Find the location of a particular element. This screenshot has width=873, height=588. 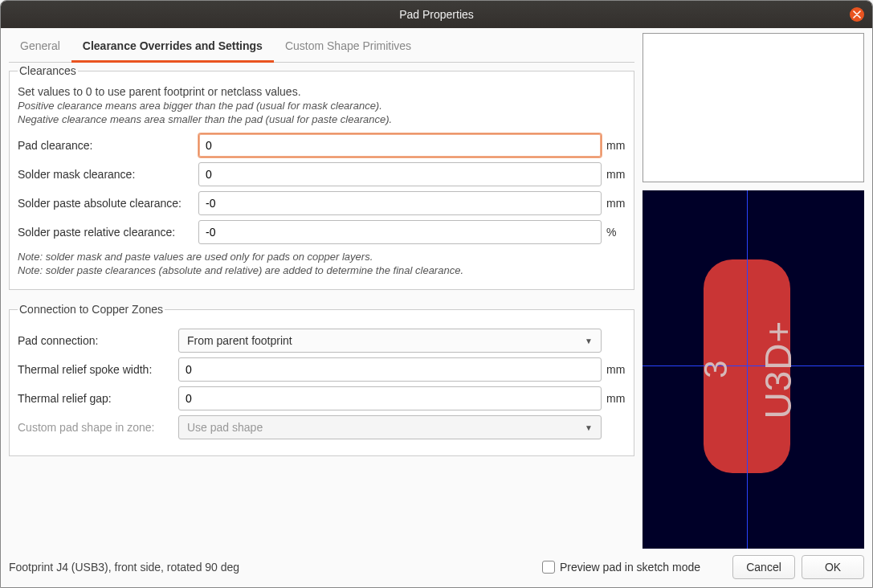

unit-paste-rel-clearance: % is located at coordinates (614, 232).